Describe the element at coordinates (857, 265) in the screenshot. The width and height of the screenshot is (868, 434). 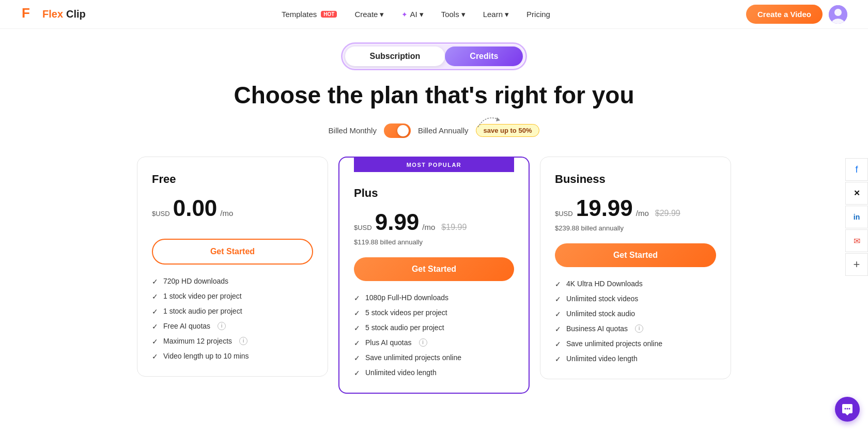
I see `more-social-icon: +` at that location.